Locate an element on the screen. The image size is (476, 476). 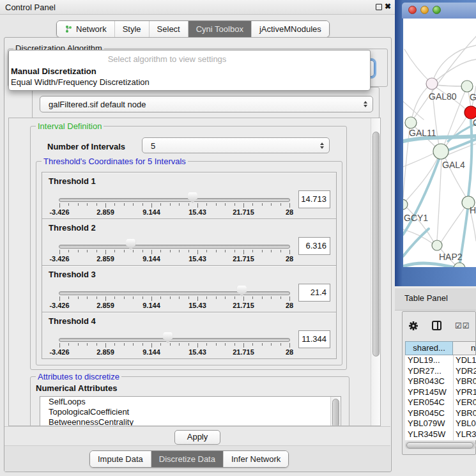
control-panel-tabs: NetworkStyleSelectCyni ToolboxjActiveMNo… is located at coordinates (193, 29).